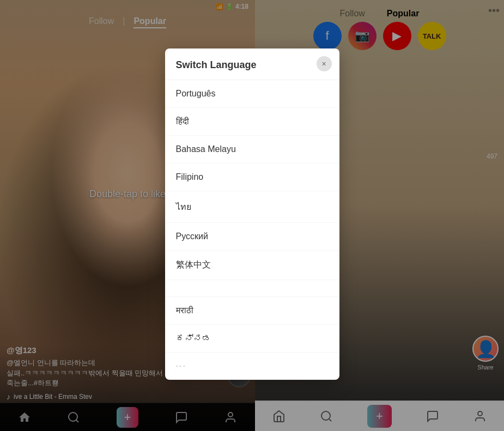 The height and width of the screenshot is (431, 504). What do you see at coordinates (193, 265) in the screenshot?
I see `language-label: 繁体中文` at bounding box center [193, 265].